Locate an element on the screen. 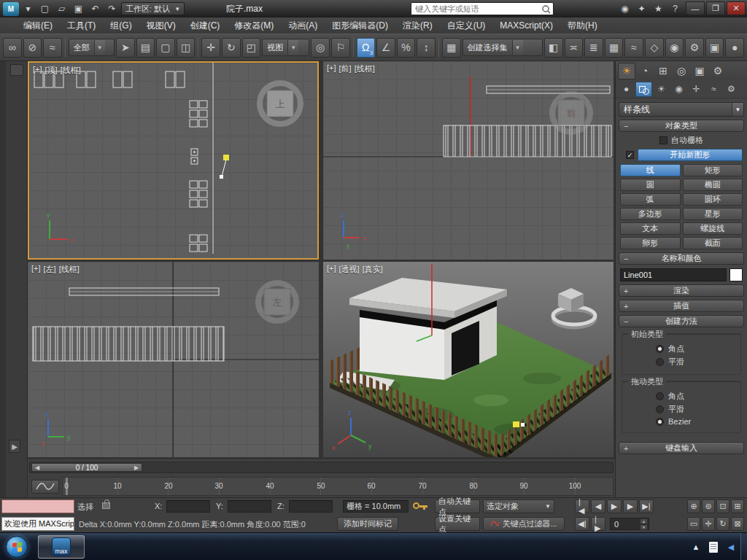 This screenshot has height=560, width=747. go-to-start-button: |◀ is located at coordinates (582, 506).